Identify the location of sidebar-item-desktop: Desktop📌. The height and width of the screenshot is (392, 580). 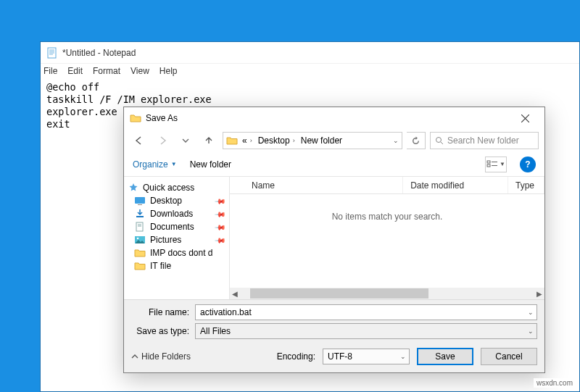
(177, 201).